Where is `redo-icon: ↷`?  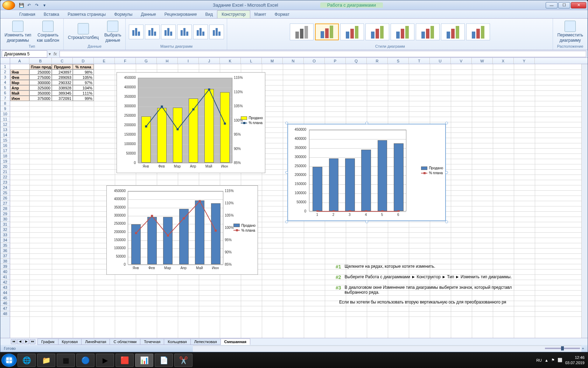
redo-icon: ↷ is located at coordinates (37, 5).